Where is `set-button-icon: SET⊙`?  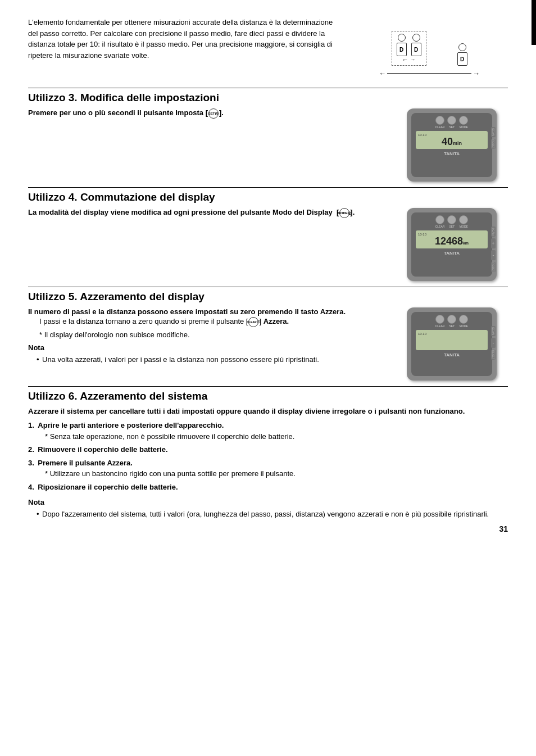
set-button-icon: SET⊙ is located at coordinates (214, 114).